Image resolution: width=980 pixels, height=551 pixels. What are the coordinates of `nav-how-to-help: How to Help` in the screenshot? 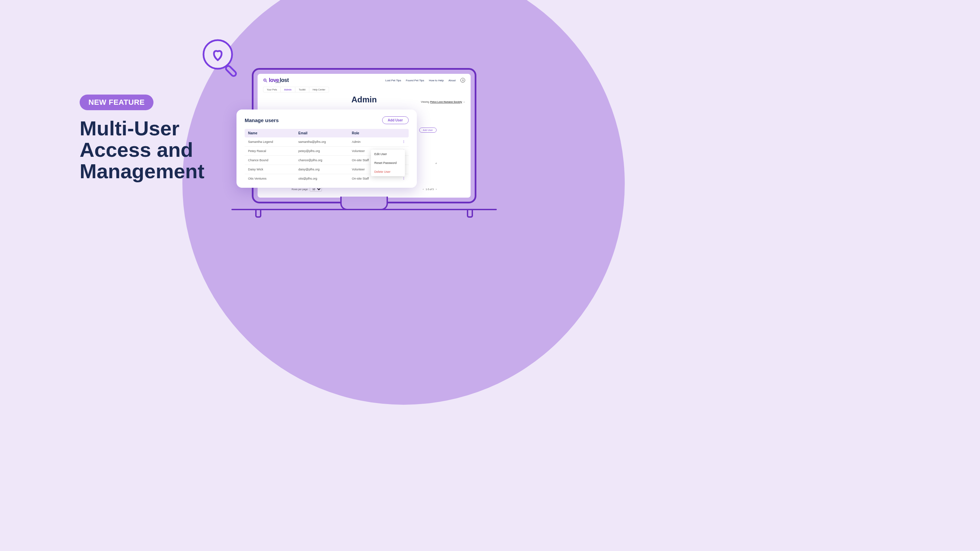 It's located at (437, 81).